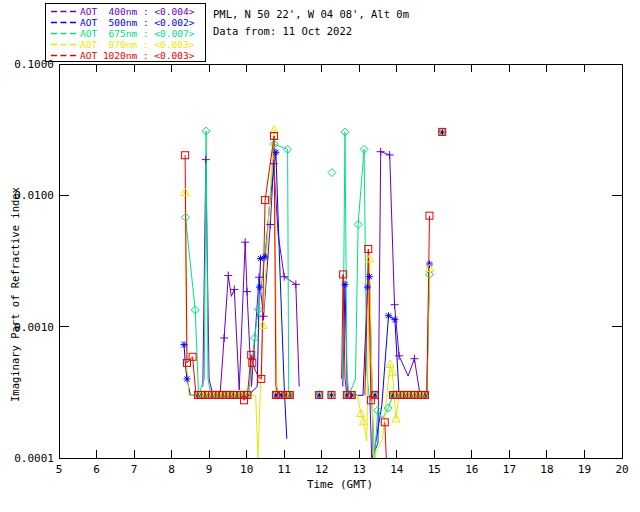 Image resolution: width=640 pixels, height=512 pixels. I want to click on y-axis-title: Imaginary Part of Refractive index, so click(15, 294).